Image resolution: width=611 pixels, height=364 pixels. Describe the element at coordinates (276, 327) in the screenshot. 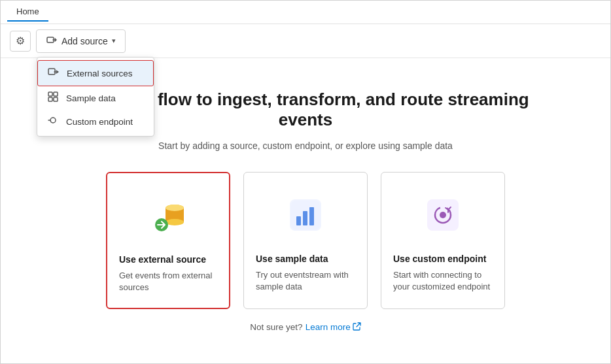

I see `not-sure-text: Not sure yet?` at that location.